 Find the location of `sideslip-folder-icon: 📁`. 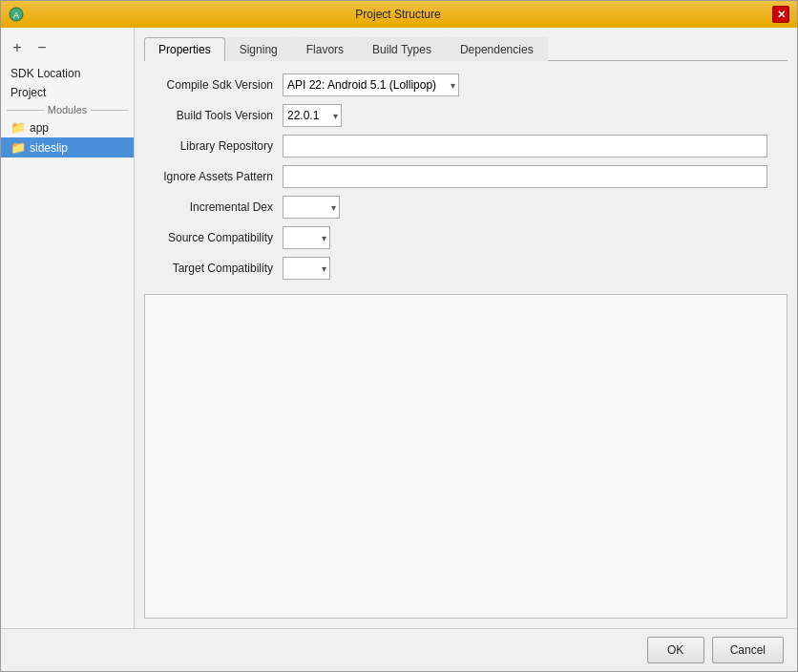

sideslip-folder-icon: 📁 is located at coordinates (18, 147).